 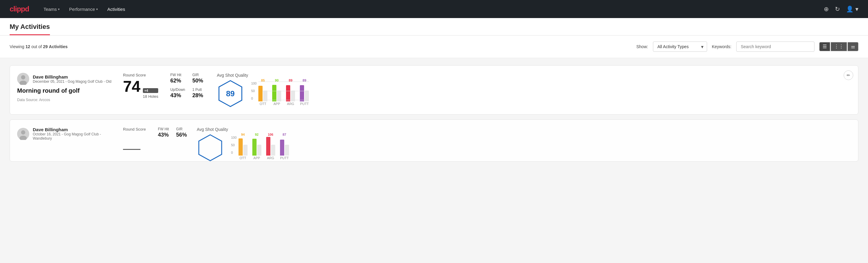 I want to click on fw-hit-value: 62%, so click(x=178, y=81).